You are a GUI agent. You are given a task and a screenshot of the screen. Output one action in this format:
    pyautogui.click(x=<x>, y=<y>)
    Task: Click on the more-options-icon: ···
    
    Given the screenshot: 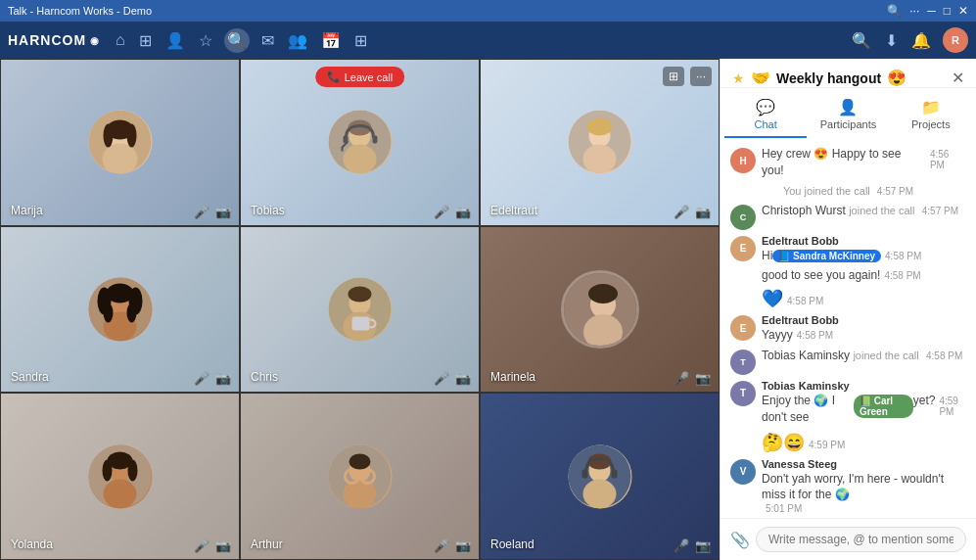 What is the action you would take?
    pyautogui.click(x=914, y=11)
    